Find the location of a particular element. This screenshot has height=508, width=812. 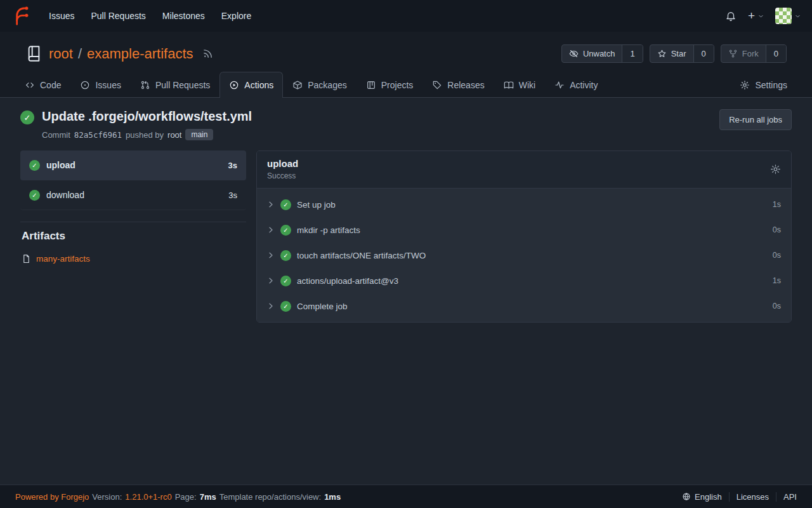

tab-code: Code is located at coordinates (43, 85).